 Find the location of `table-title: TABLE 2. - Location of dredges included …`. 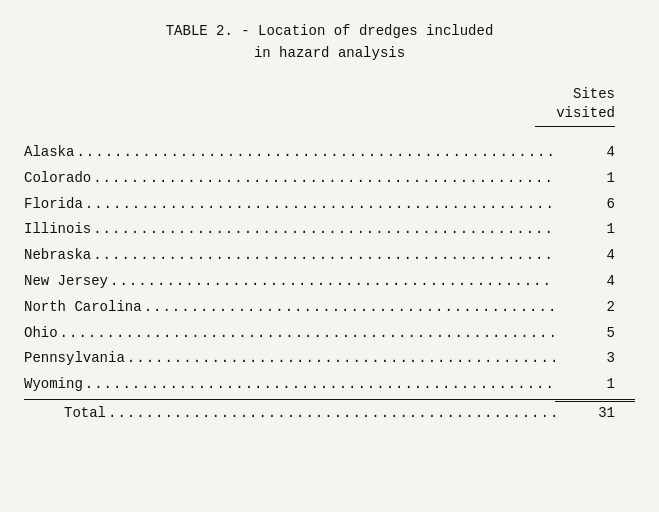

table-title: TABLE 2. - Location of dredges included … is located at coordinates (330, 42).